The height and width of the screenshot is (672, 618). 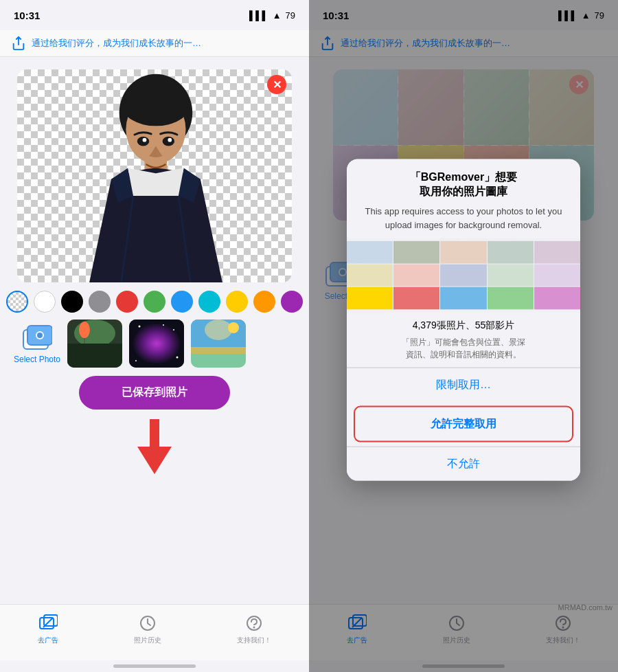 What do you see at coordinates (37, 359) in the screenshot?
I see `select-photo-label: Select Photo` at bounding box center [37, 359].